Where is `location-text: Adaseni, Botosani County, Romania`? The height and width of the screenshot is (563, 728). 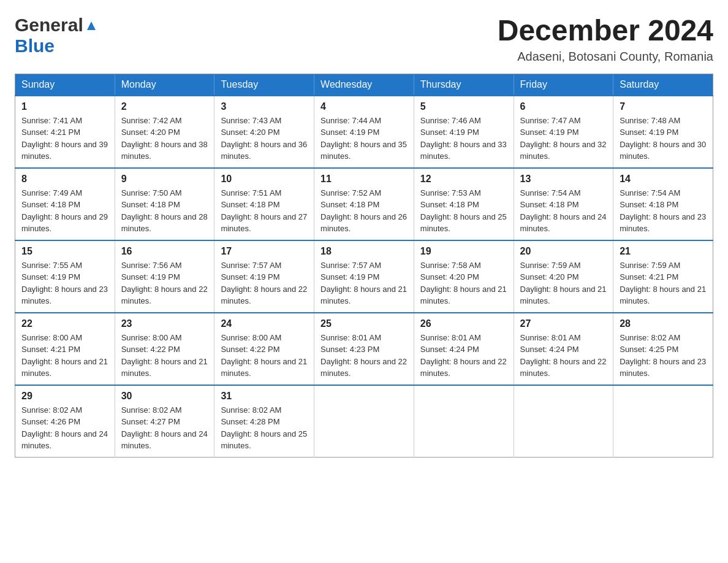 location-text: Adaseni, Botosani County, Romania is located at coordinates (605, 56).